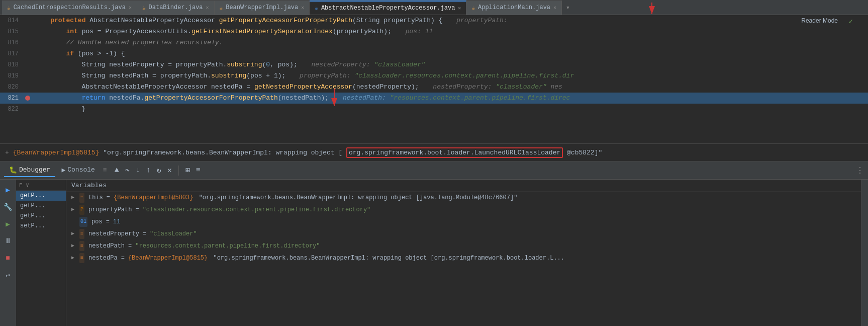 This screenshot has height=326, width=868. I want to click on tab-console: ▶ Console, so click(78, 171).